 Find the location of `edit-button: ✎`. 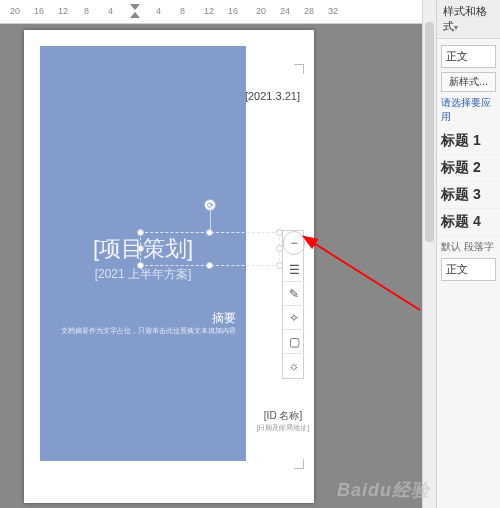

edit-button: ✎ is located at coordinates (294, 294).